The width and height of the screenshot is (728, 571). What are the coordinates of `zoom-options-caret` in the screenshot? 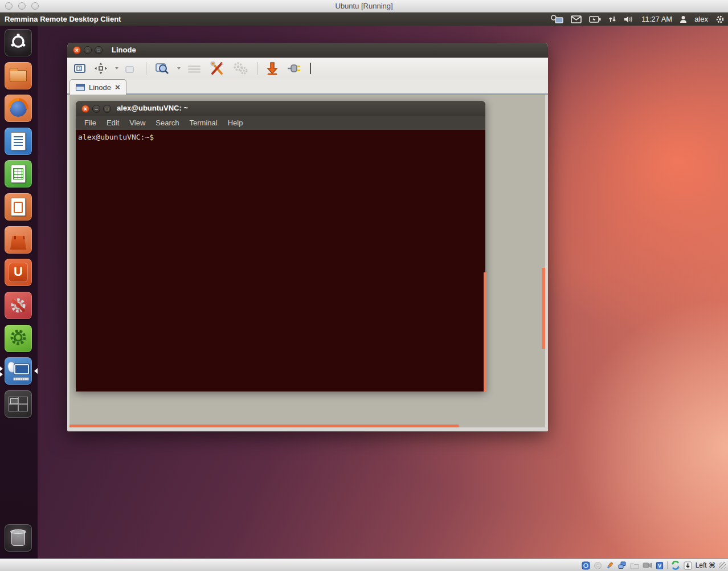 It's located at (179, 68).